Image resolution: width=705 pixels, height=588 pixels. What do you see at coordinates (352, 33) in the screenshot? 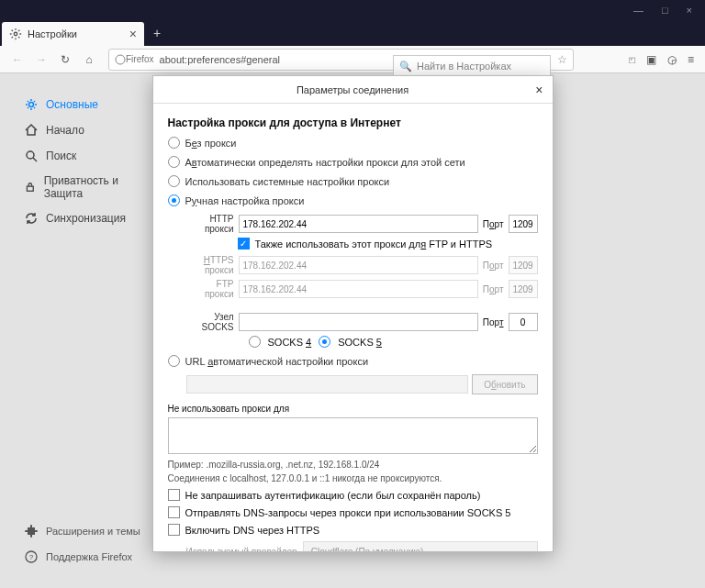
I see `tab-bar: Настройки × +` at bounding box center [352, 33].